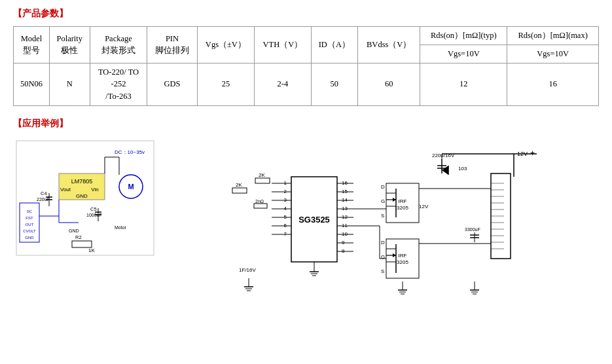 The height and width of the screenshot is (364, 612). Describe the element at coordinates (463, 36) in the screenshot. I see `col-rds-typ: Rds(on）[mΩ](typ)` at that location.